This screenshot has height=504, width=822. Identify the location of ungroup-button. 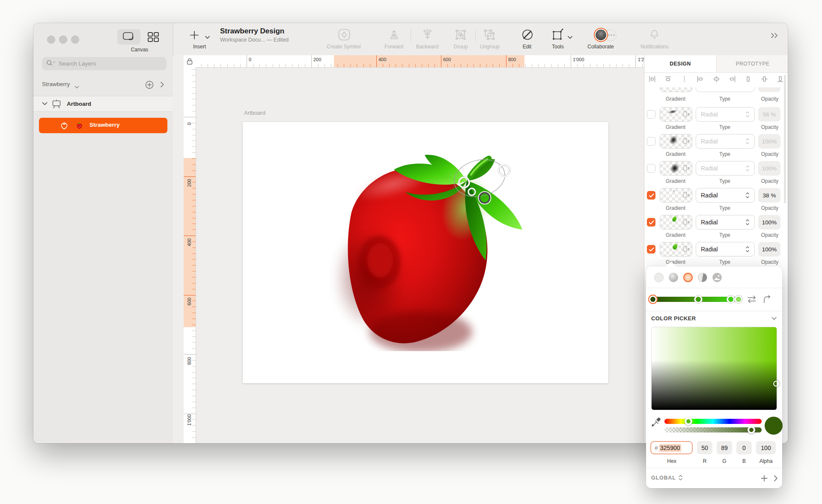
(489, 36).